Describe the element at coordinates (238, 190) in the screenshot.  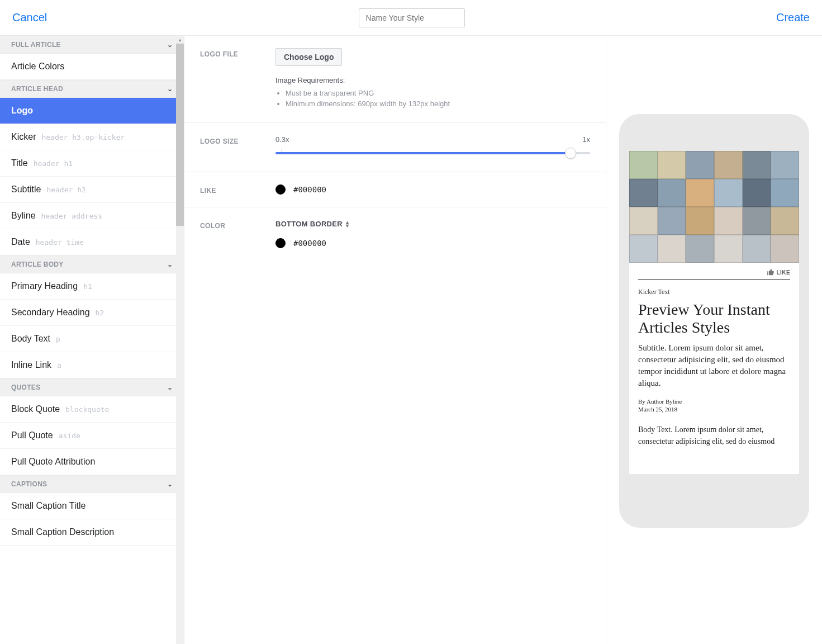
I see `setting-label: LIKE` at that location.